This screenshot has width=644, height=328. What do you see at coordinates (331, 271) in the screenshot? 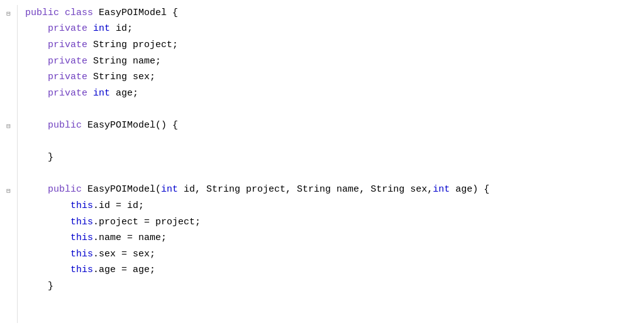
I see `code-line-16: this.age = age;` at bounding box center [331, 271].